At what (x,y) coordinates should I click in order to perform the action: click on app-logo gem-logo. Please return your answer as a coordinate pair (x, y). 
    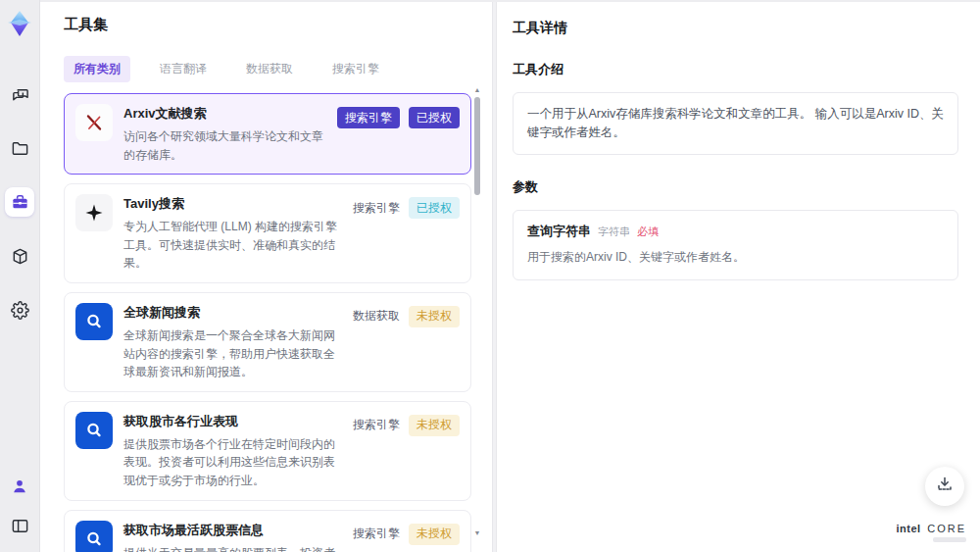
    Looking at the image, I should click on (20, 24).